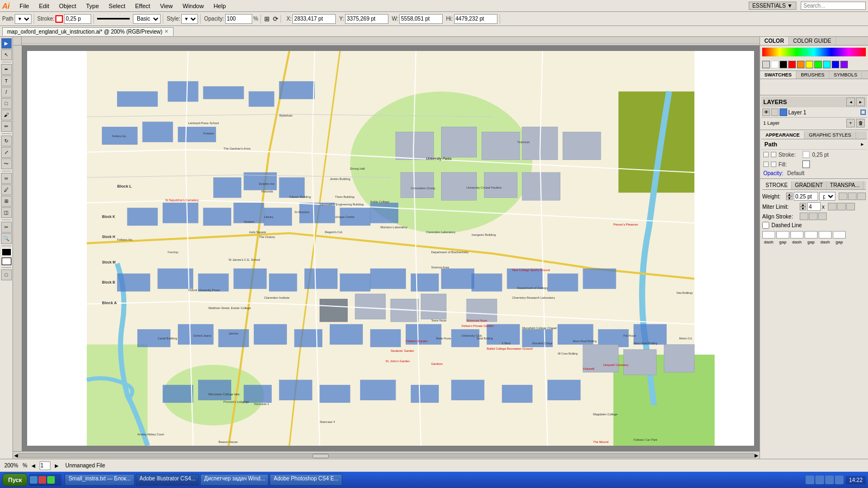 The height and width of the screenshot is (488, 868). Describe the element at coordinates (7, 126) in the screenshot. I see `tool-pencil: ✏` at that location.